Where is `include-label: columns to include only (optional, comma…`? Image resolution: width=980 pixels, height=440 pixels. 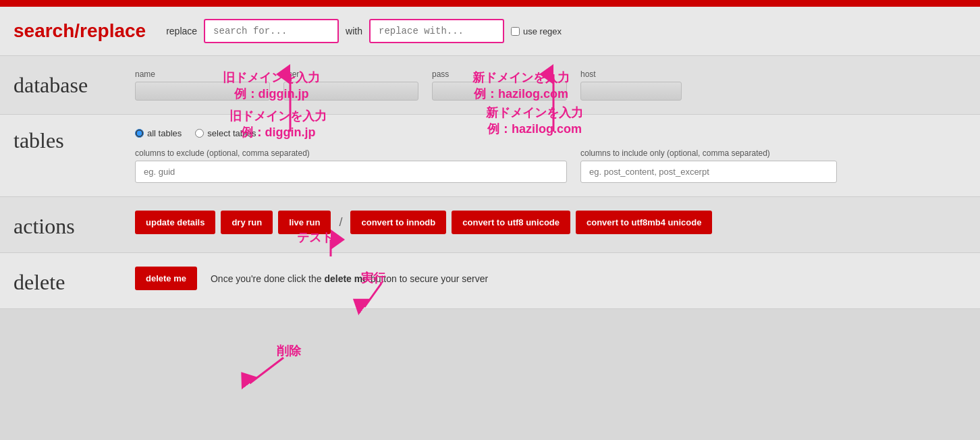 include-label: columns to include only (optional, comma… is located at coordinates (709, 153).